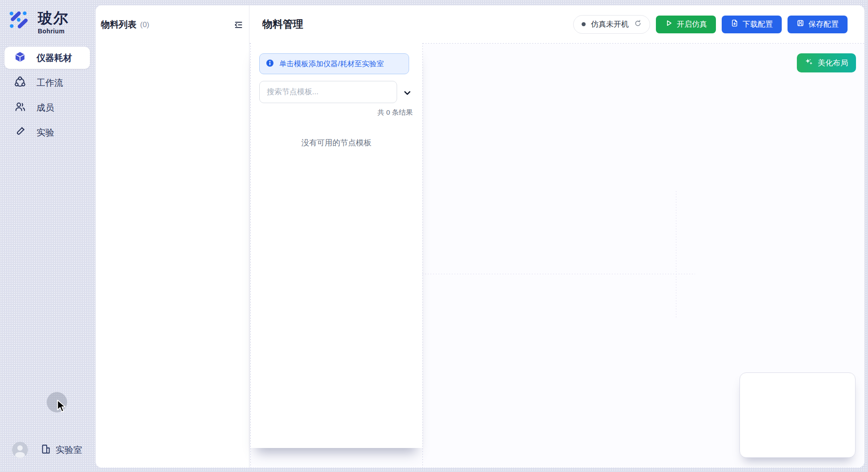 Image resolution: width=868 pixels, height=472 pixels. Describe the element at coordinates (395, 113) in the screenshot. I see `search-result-count: 共 0 条结果` at that location.